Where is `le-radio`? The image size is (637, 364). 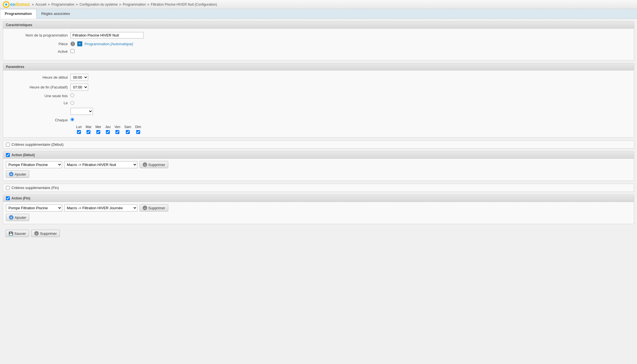 le-radio is located at coordinates (72, 103).